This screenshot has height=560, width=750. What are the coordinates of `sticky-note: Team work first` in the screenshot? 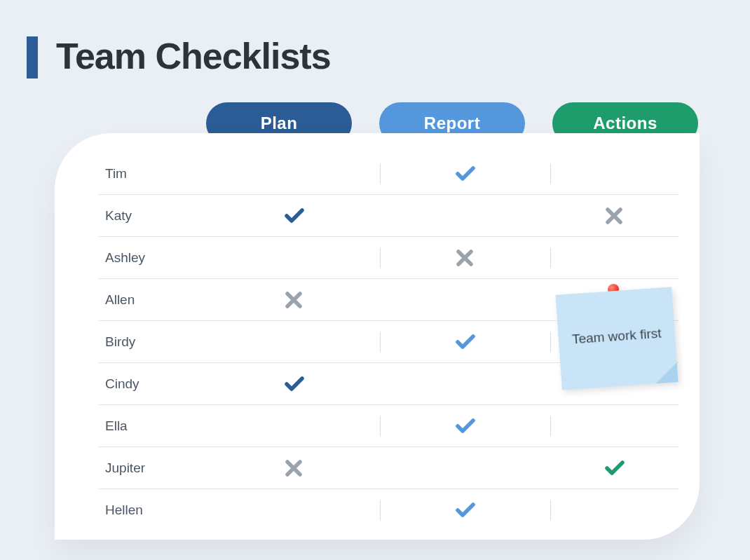 It's located at (617, 338).